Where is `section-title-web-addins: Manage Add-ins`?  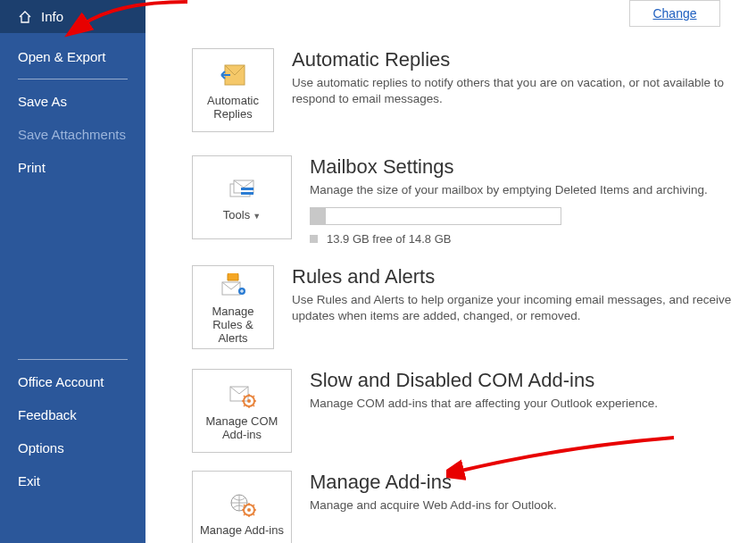 section-title-web-addins: Manage Add-ins is located at coordinates (434, 482).